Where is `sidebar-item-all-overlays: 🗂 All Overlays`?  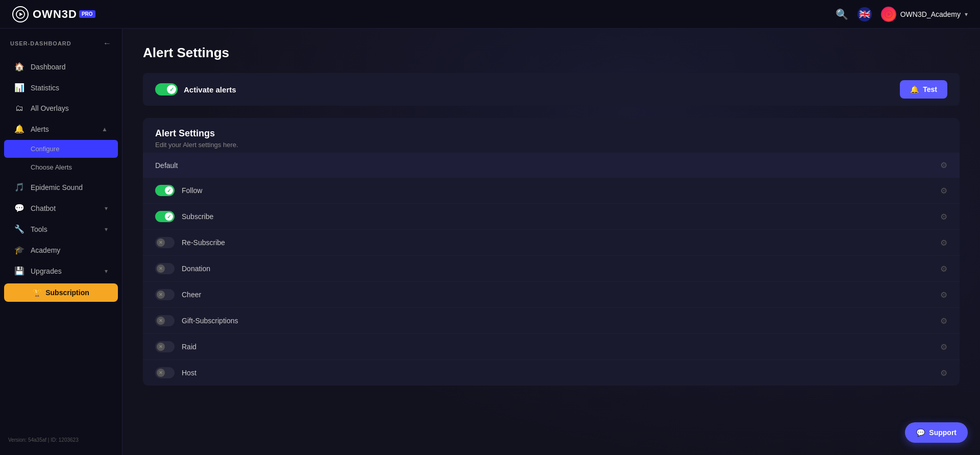
sidebar-item-all-overlays: 🗂 All Overlays is located at coordinates (61, 108).